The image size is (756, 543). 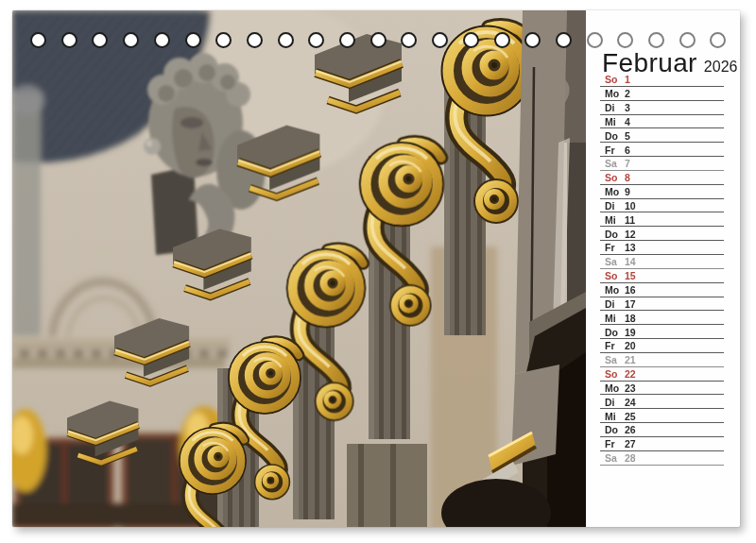 I want to click on day-number: 13, so click(x=630, y=247).